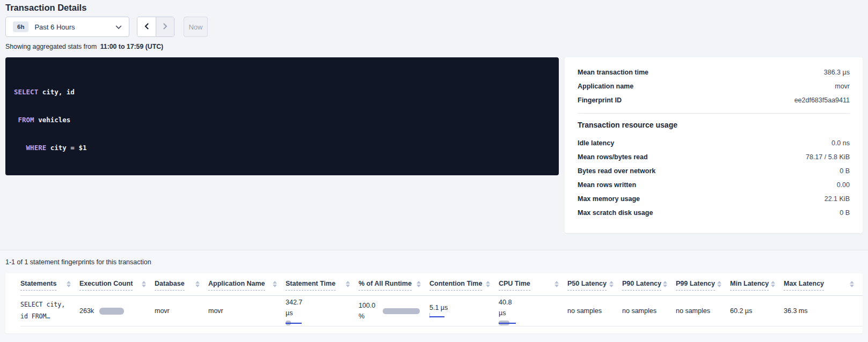  Describe the element at coordinates (823, 285) in the screenshot. I see `column-header-max-latency: Max Latency` at that location.